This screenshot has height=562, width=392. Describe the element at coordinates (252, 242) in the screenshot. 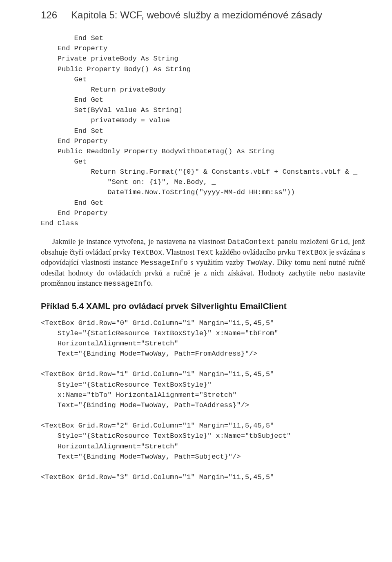

I see `inline-code: DataContext` at that location.